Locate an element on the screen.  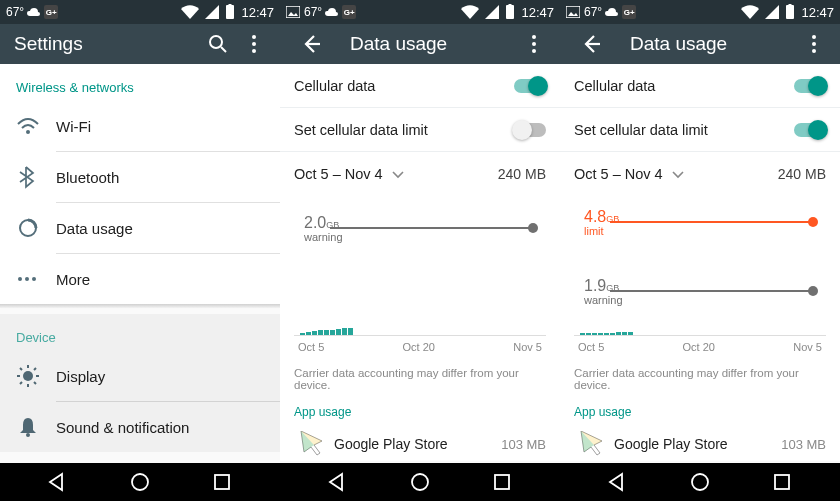
row-bluetooth: Bluetooth is located at coordinates (140, 177).